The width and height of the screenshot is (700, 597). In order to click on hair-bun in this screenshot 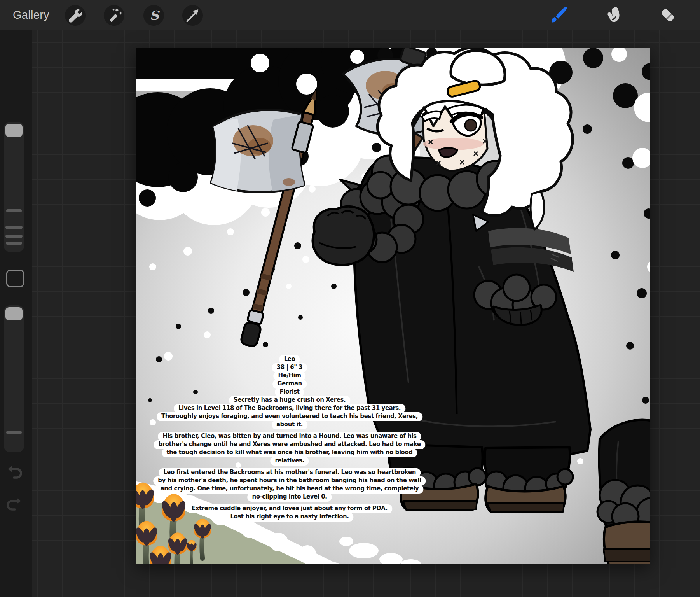, I will do `click(478, 68)`.